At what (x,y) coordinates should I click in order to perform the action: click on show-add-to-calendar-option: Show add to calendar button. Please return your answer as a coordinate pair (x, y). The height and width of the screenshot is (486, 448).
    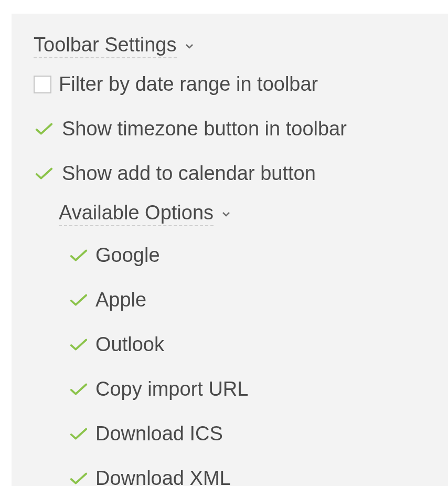
    Looking at the image, I should click on (230, 173).